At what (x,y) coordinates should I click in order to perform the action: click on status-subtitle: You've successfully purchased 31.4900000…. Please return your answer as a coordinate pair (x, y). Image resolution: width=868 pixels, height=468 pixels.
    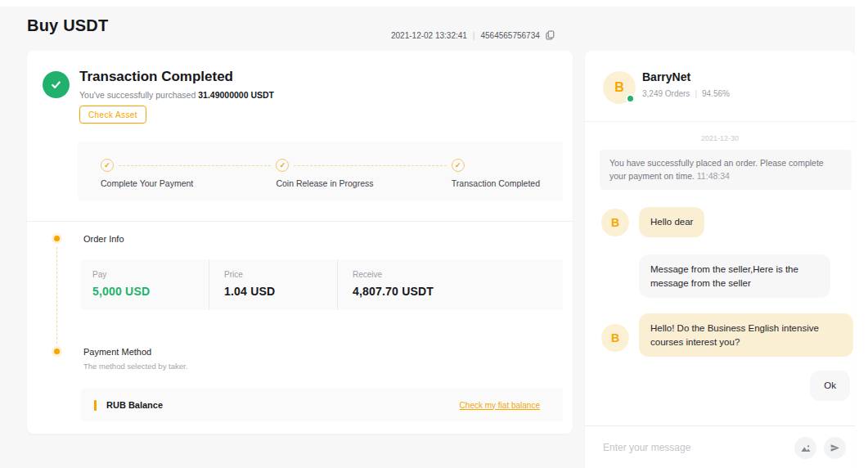
    Looking at the image, I should click on (177, 95).